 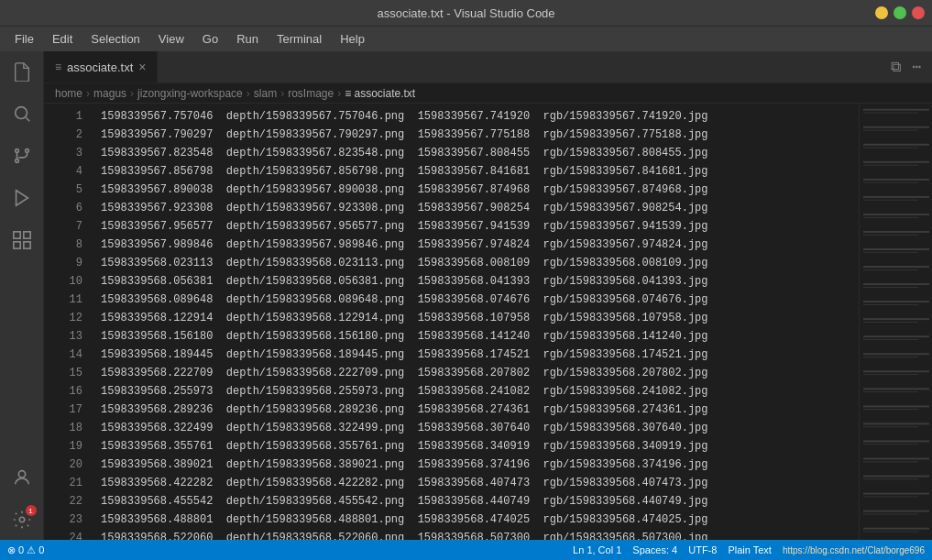 What do you see at coordinates (63, 336) in the screenshot?
I see `line-number: 13` at bounding box center [63, 336].